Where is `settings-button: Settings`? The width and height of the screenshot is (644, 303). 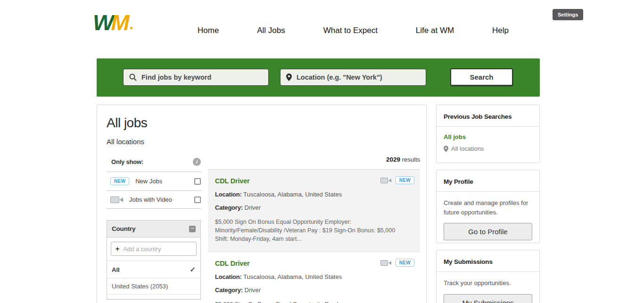 settings-button: Settings is located at coordinates (568, 15).